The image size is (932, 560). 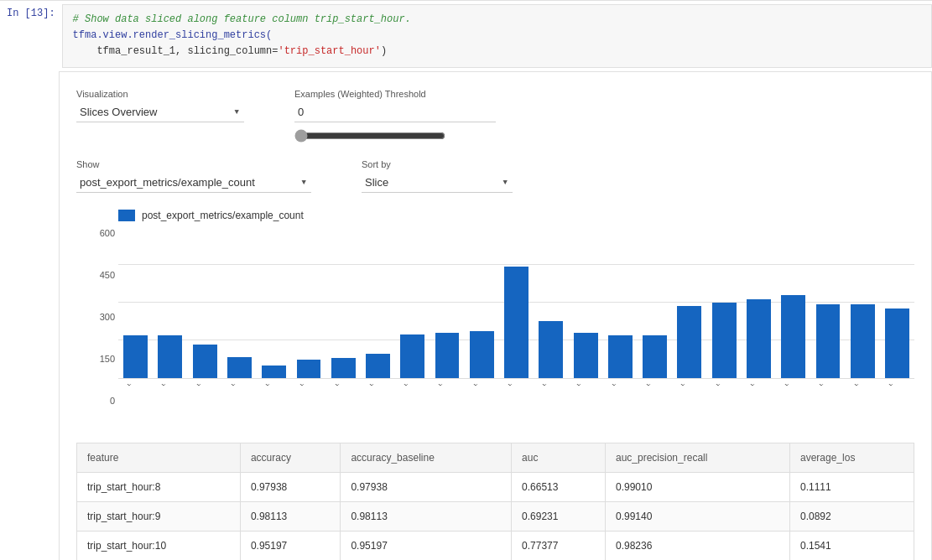 What do you see at coordinates (437, 183) in the screenshot?
I see `sortby-select-wrapper: Slice Metric Value` at bounding box center [437, 183].